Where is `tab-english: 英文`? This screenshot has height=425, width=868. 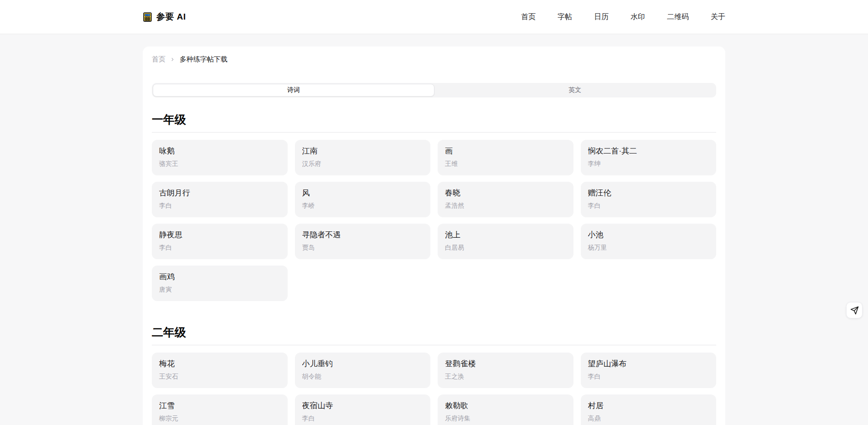
tab-english: 英文 is located at coordinates (575, 90).